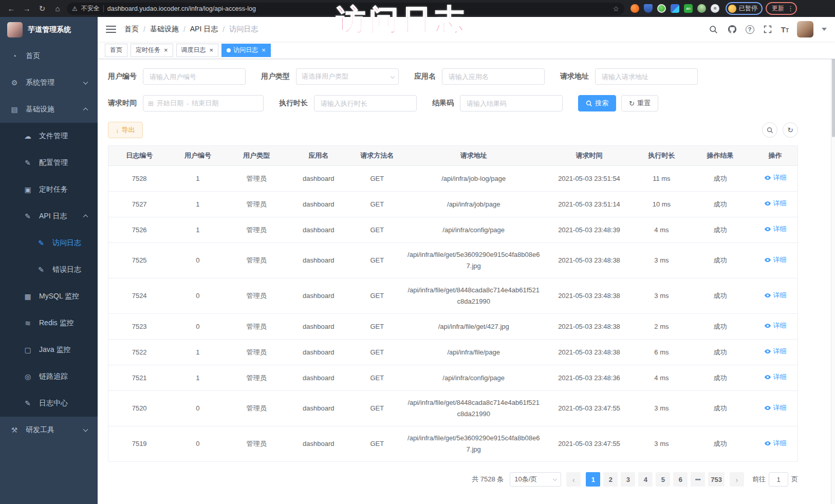 This screenshot has height=504, width=835. I want to click on page-number-button: 3, so click(628, 479).